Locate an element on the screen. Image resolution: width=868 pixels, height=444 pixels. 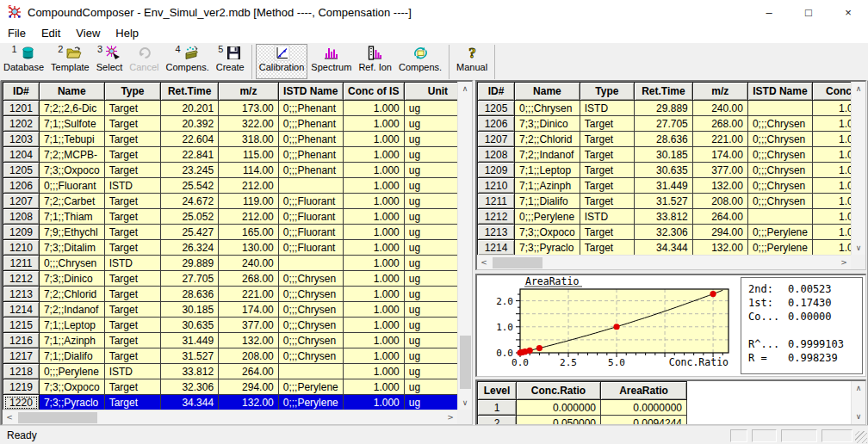
table-cell: 208.00 is located at coordinates (249, 356).